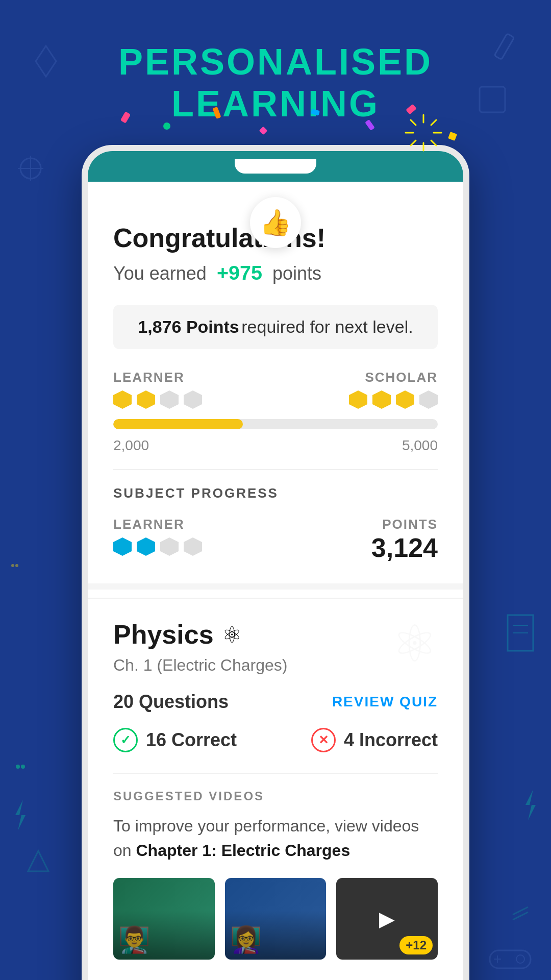  What do you see at coordinates (393, 400) in the screenshot?
I see `scholar-hexagons` at bounding box center [393, 400].